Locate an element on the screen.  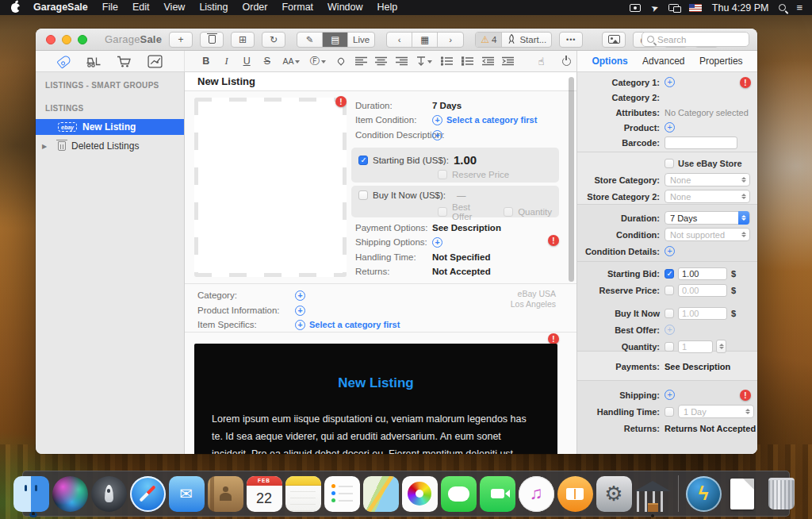
start-button: Start... is located at coordinates (527, 40).